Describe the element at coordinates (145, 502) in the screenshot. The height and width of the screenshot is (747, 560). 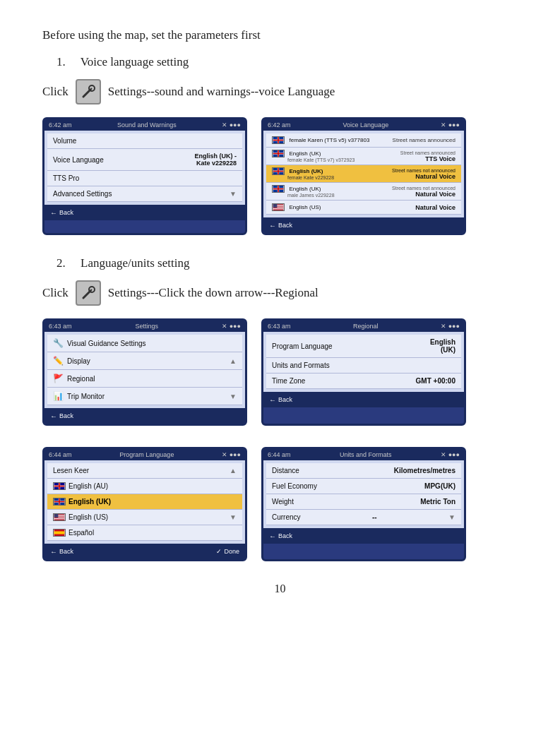
I see `pl-body: Lesen Keer ▲ English (AU)` at that location.